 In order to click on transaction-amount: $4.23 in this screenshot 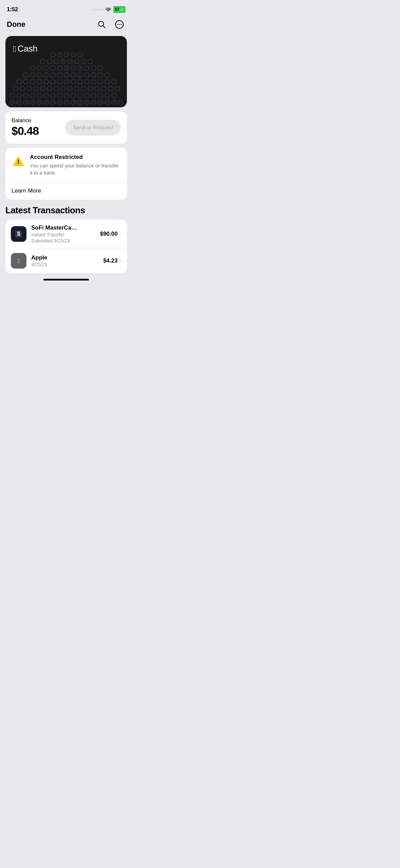, I will do `click(111, 261)`.